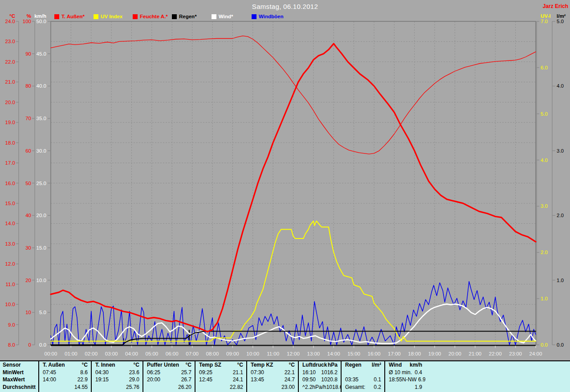 The image size is (570, 392). I want to click on table-cell: Sensor, so click(12, 365).